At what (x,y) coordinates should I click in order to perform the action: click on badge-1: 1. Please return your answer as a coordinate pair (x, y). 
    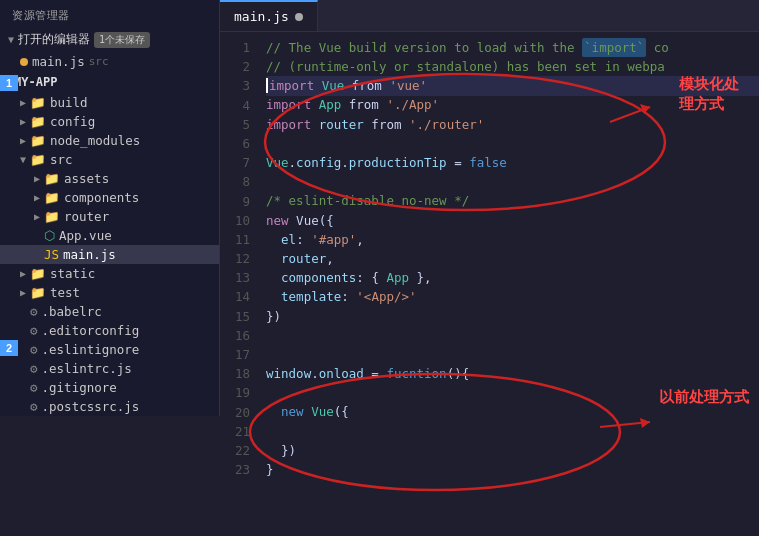
    Looking at the image, I should click on (9, 83).